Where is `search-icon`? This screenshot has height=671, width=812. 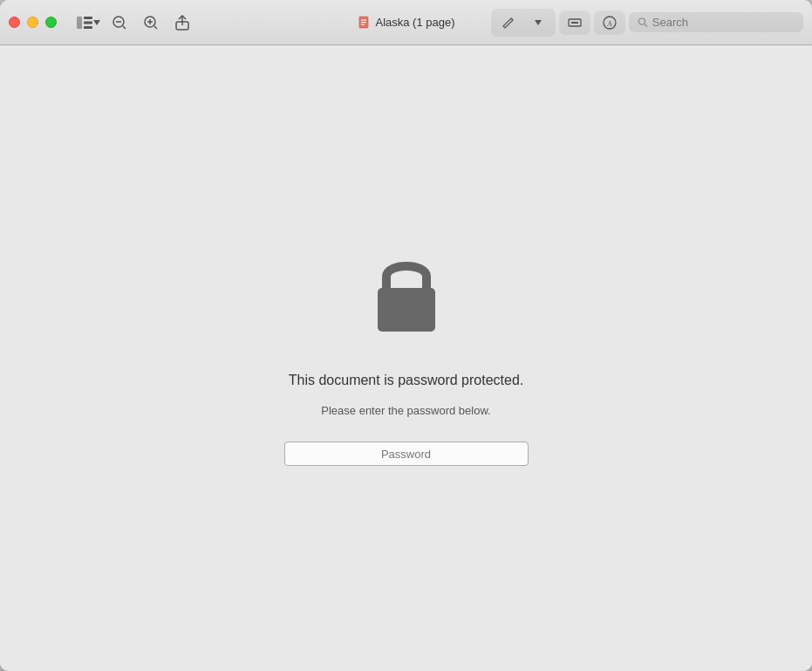 search-icon is located at coordinates (643, 23).